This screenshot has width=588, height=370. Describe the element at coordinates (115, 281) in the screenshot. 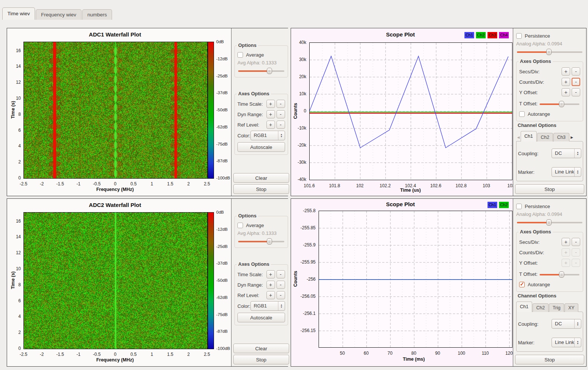

I see `wf2-image` at that location.